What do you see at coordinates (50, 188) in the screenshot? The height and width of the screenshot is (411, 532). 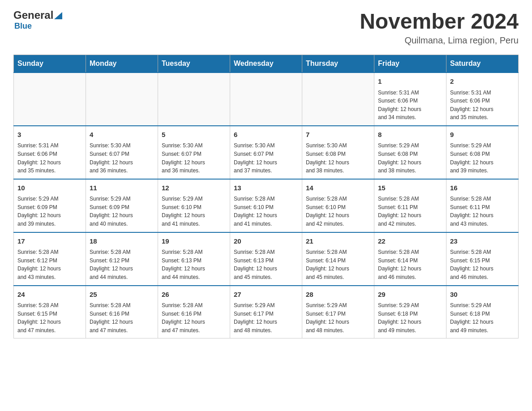 I see `day-number: 10` at bounding box center [50, 188].